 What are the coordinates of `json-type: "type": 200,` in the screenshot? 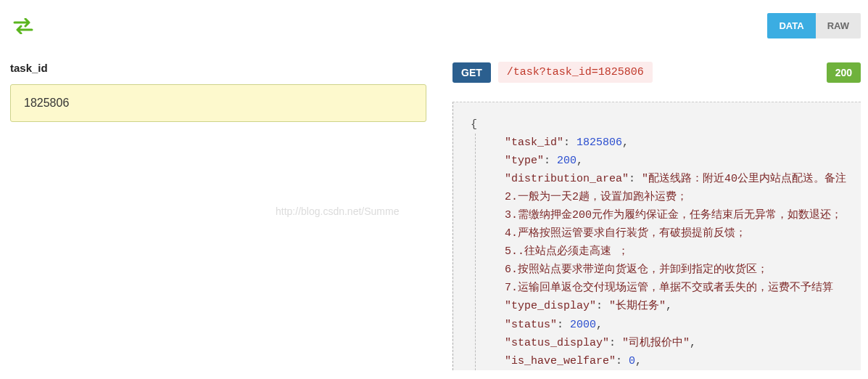 It's located at (683, 161).